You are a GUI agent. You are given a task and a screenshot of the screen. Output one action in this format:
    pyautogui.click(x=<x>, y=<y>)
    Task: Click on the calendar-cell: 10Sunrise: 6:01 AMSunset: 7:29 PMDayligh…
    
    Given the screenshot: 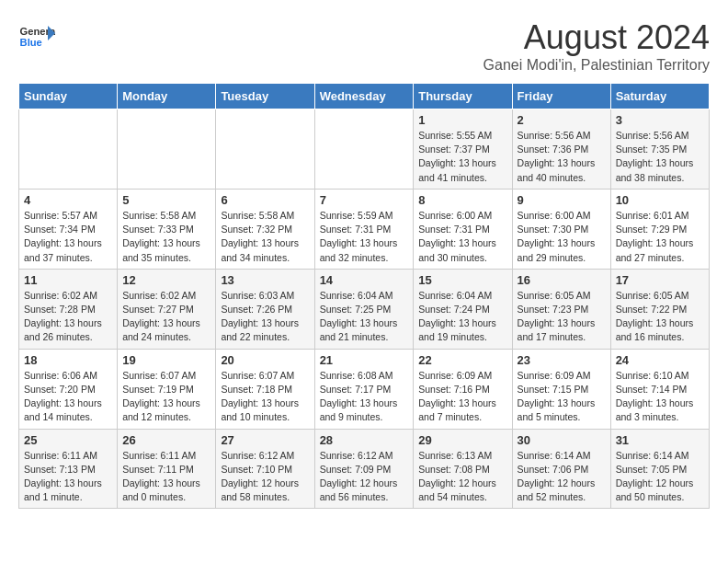 What is the action you would take?
    pyautogui.click(x=660, y=228)
    